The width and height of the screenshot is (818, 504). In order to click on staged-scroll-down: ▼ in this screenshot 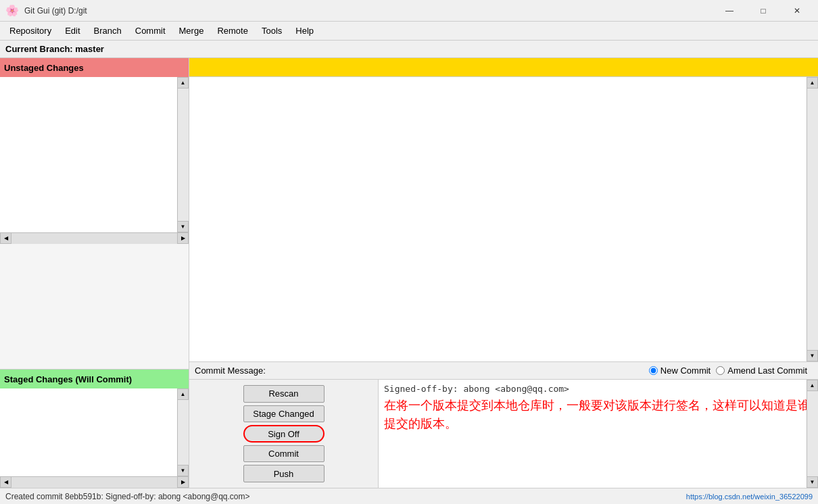, I will do `click(183, 470)`.